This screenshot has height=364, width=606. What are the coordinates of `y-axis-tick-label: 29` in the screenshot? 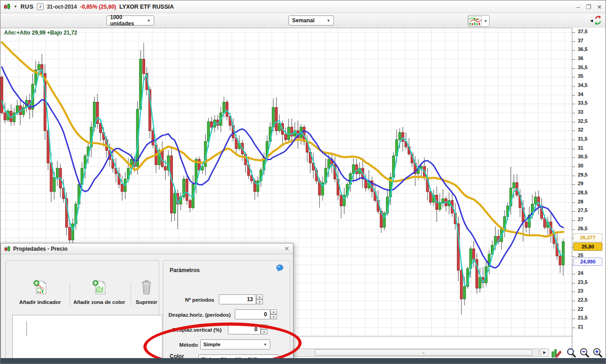 It's located at (581, 183).